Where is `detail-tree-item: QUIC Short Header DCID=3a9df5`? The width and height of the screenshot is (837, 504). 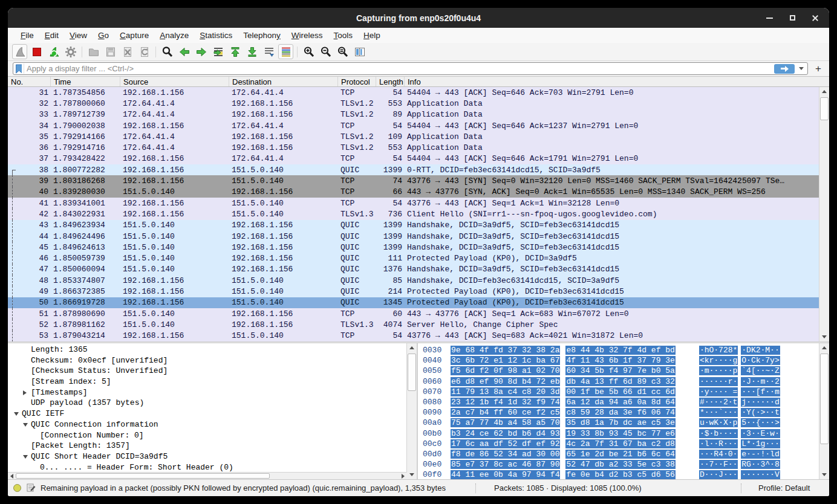 detail-tree-item: QUIC Short Header DCID=3a9df5 is located at coordinates (207, 457).